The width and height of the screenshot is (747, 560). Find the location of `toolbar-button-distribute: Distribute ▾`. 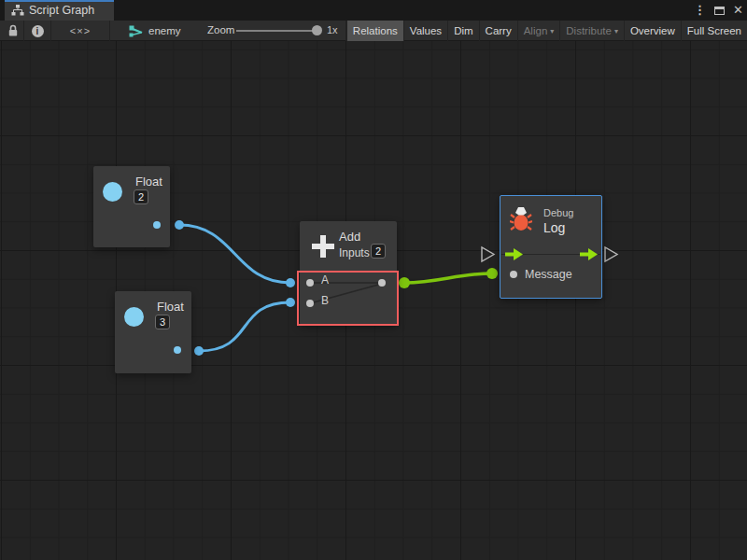

toolbar-button-distribute: Distribute ▾ is located at coordinates (592, 31).